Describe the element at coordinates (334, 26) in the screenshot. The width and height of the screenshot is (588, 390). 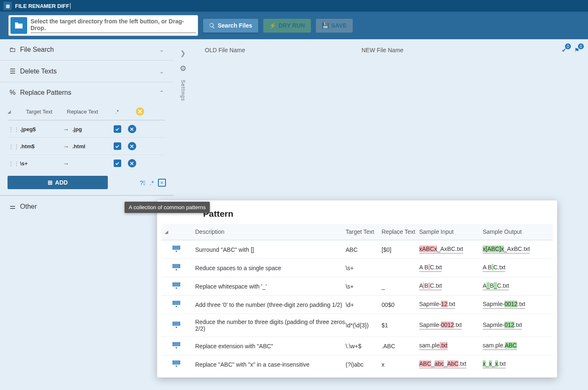
I see `save-button: 💾 SAVE` at that location.